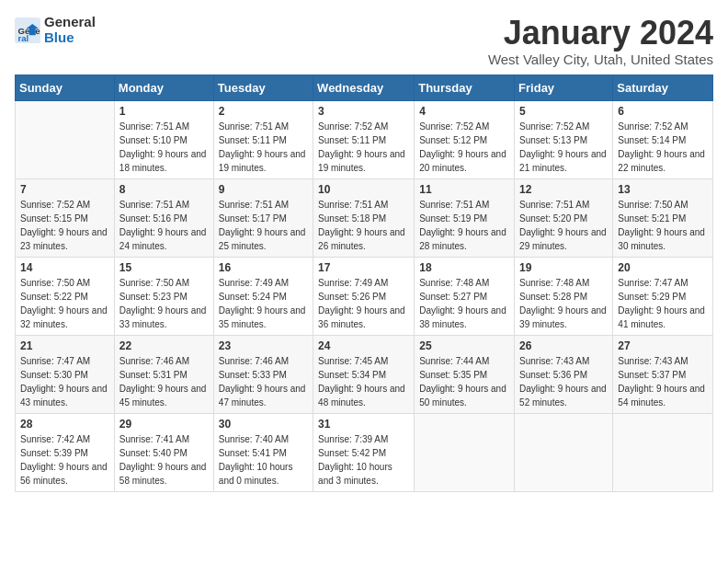 This screenshot has height=563, width=728. I want to click on day-number: 13, so click(663, 190).